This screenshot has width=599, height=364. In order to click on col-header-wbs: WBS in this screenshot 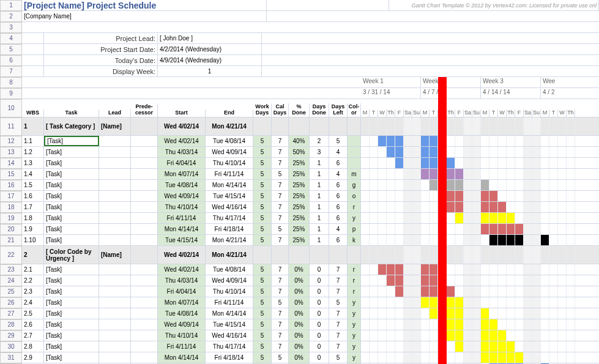, I will do `click(33, 113)`.